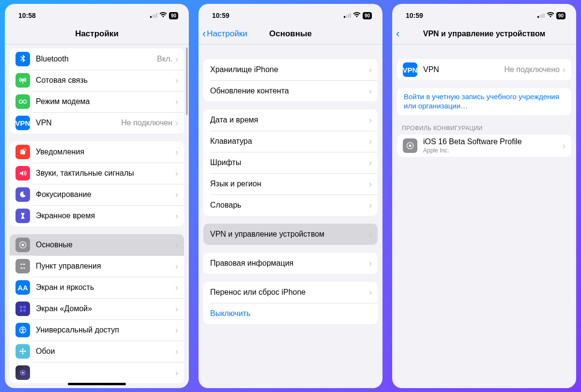 Image resolution: width=581 pixels, height=392 pixels. I want to click on row-fonts: Шрифты›, so click(290, 163).